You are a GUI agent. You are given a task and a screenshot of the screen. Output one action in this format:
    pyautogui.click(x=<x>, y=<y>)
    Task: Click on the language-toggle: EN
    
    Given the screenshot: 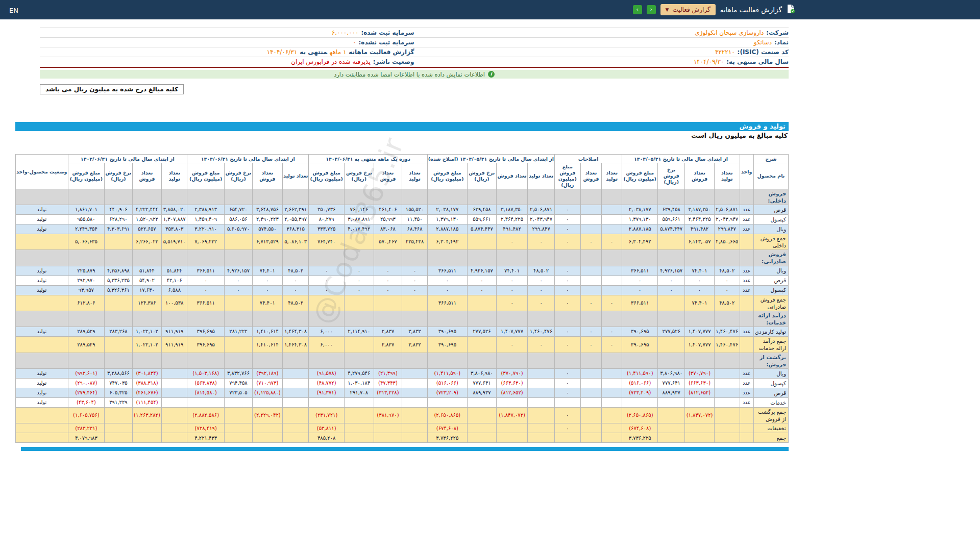 What is the action you would take?
    pyautogui.click(x=14, y=10)
    